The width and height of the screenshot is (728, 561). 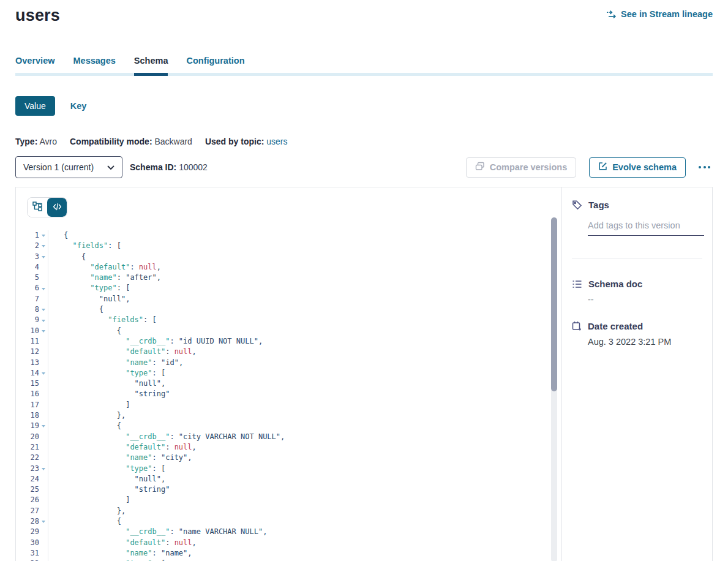 I want to click on topic-link: users, so click(x=277, y=141).